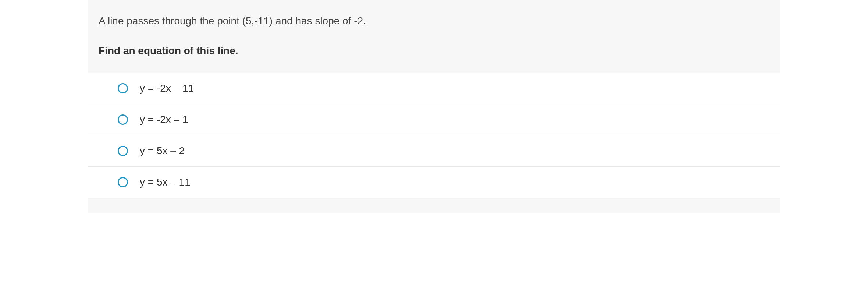  Describe the element at coordinates (434, 205) in the screenshot. I see `footer-bar` at that location.